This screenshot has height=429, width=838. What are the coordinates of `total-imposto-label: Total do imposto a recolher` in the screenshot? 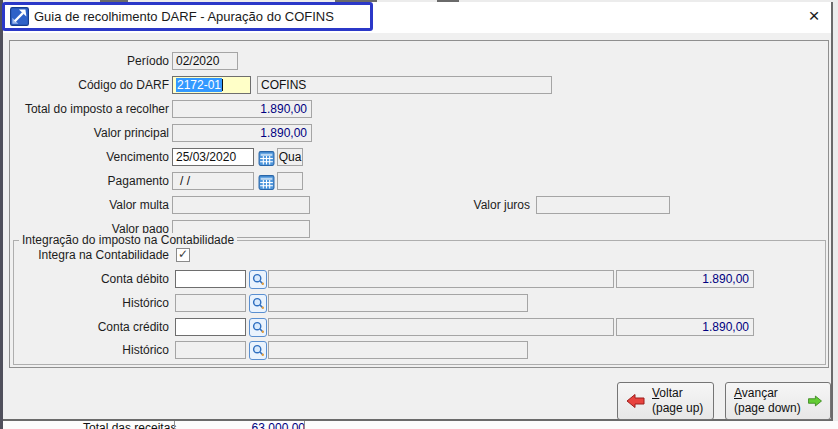 It's located at (88, 109).